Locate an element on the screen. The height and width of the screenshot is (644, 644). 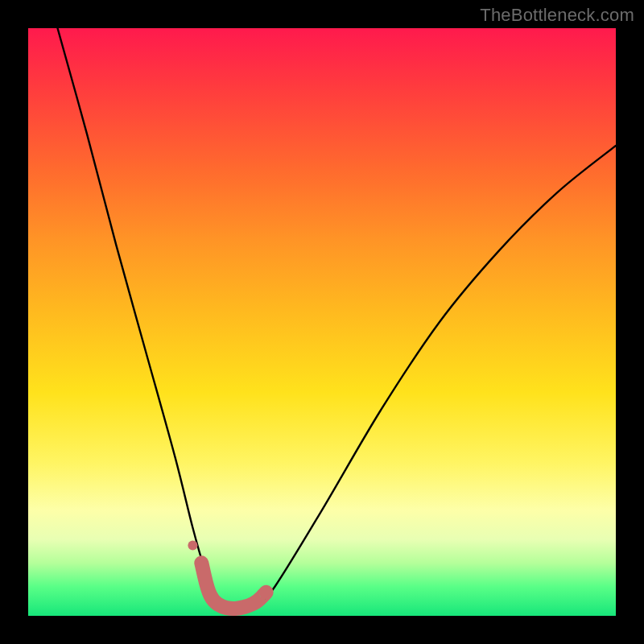
extra-marker-dot is located at coordinates (192, 545).